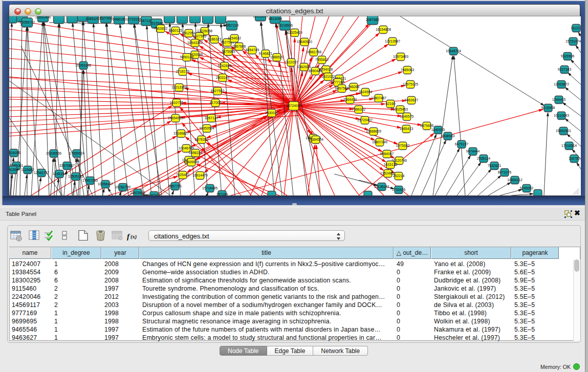 This screenshot has width=588, height=372. I want to click on svg-text: 1115682, so click(28, 170).